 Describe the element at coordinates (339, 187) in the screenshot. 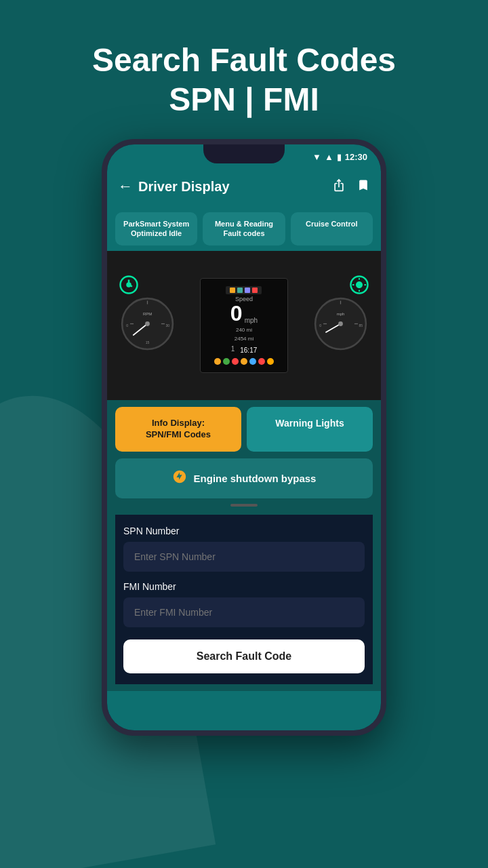

I see `share-button` at that location.